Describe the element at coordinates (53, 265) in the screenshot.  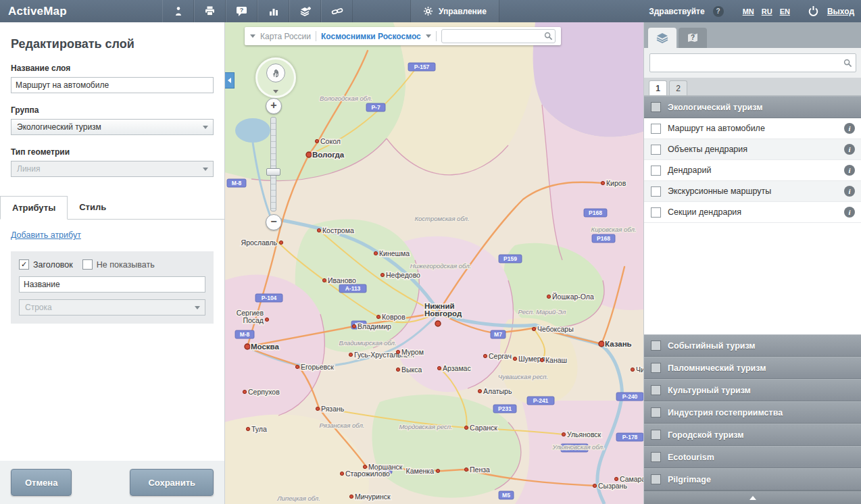
I see `title-checkbox-label: Заголовок` at that location.